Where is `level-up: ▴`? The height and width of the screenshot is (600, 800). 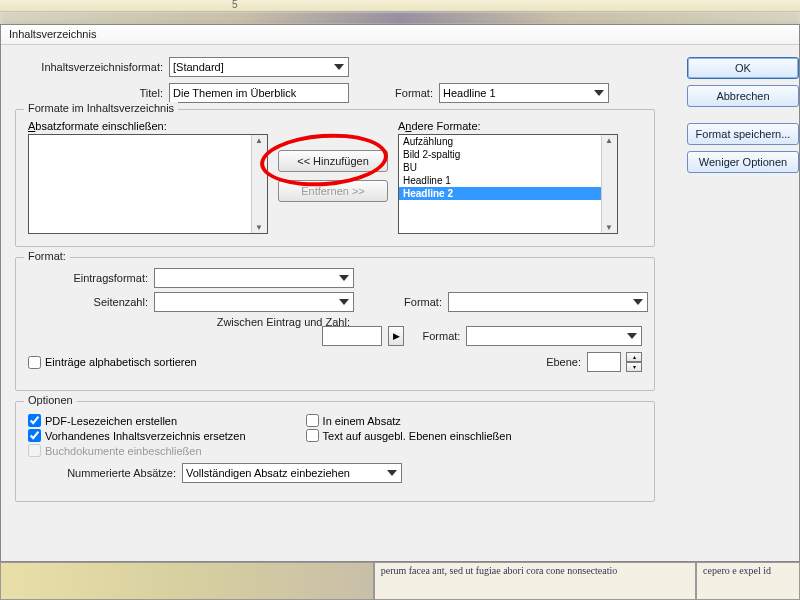 level-up: ▴ is located at coordinates (634, 357).